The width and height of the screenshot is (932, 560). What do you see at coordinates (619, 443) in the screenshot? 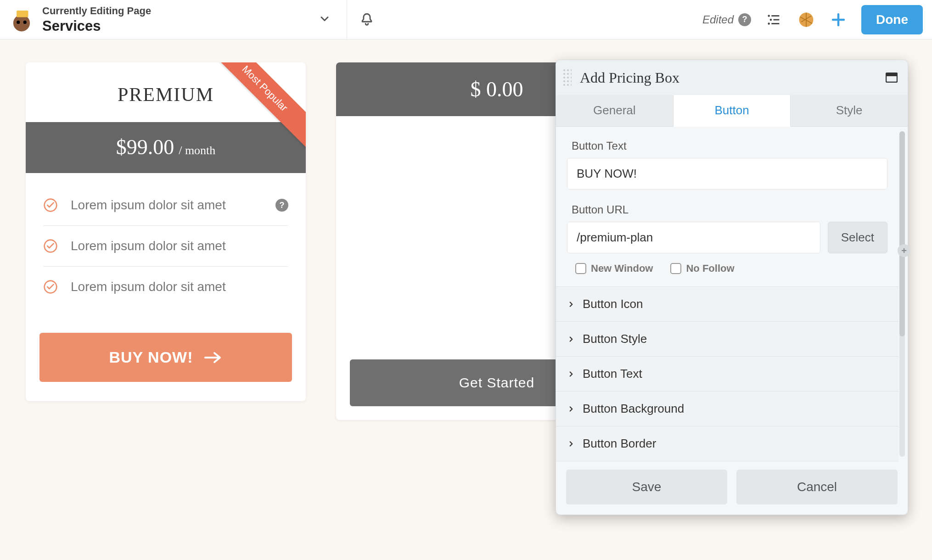
I see `accordion-label: Button Border` at bounding box center [619, 443].